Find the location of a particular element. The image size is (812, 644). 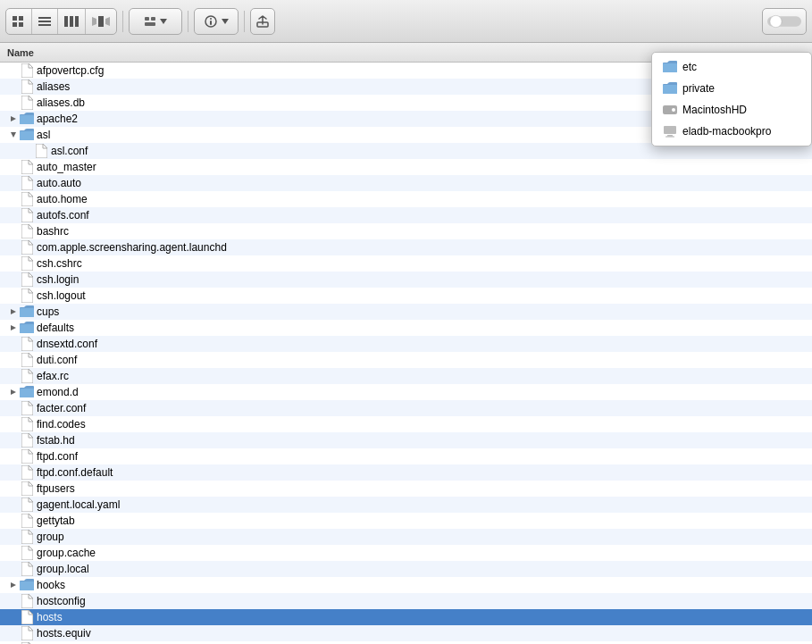

list-item: group.cache is located at coordinates (406, 553).